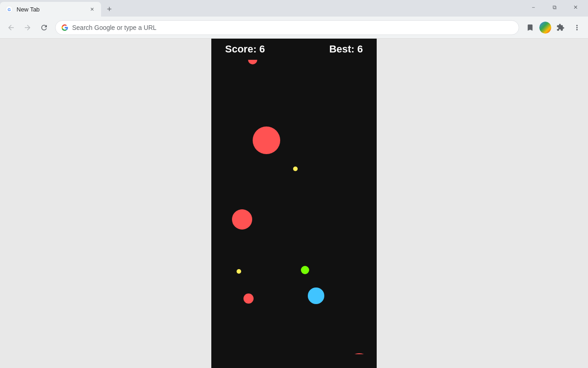 The image size is (588, 368). What do you see at coordinates (44, 28) in the screenshot?
I see `reload-button` at bounding box center [44, 28].